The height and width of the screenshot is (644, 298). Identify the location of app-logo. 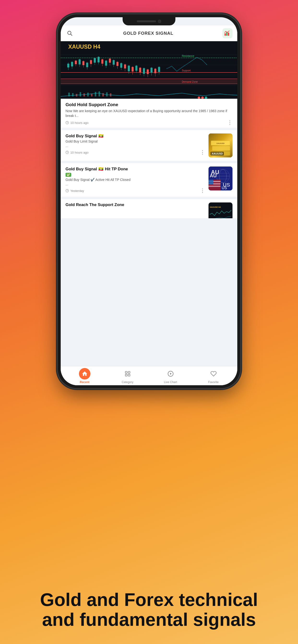
(227, 33).